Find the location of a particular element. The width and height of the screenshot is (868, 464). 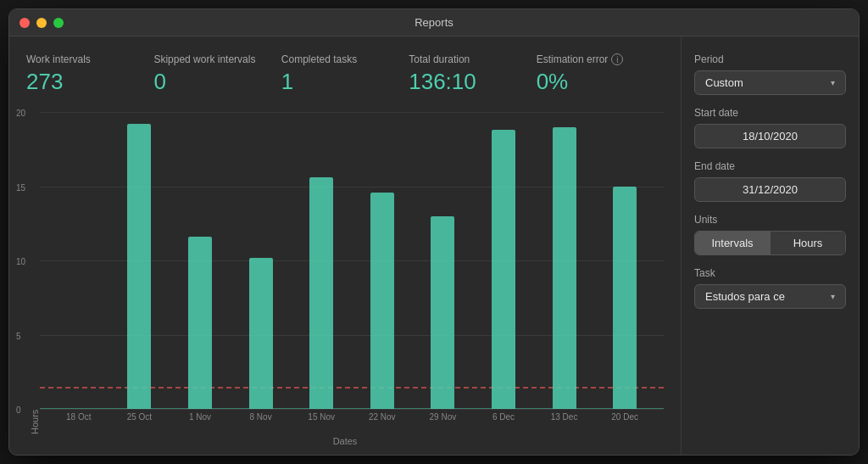

window-title: Reports is located at coordinates (434, 22).